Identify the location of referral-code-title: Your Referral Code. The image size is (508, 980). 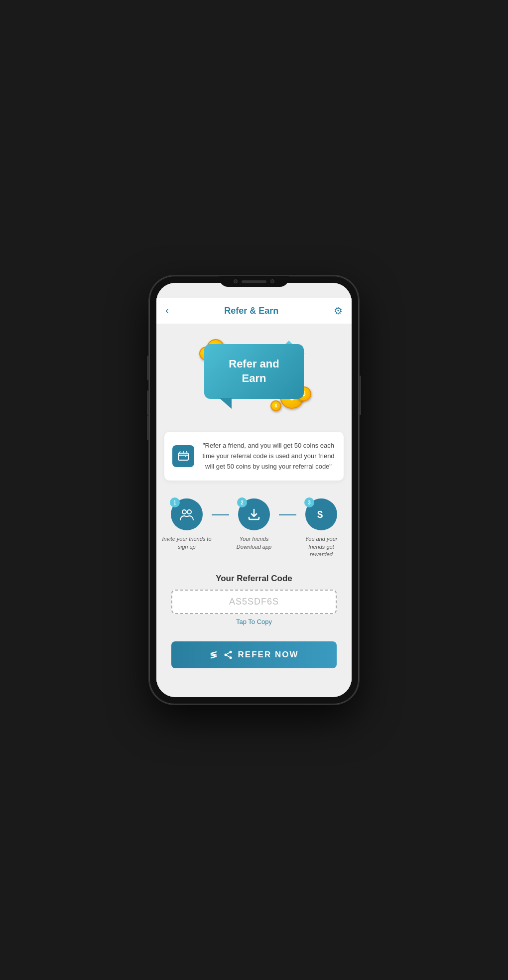
(254, 579).